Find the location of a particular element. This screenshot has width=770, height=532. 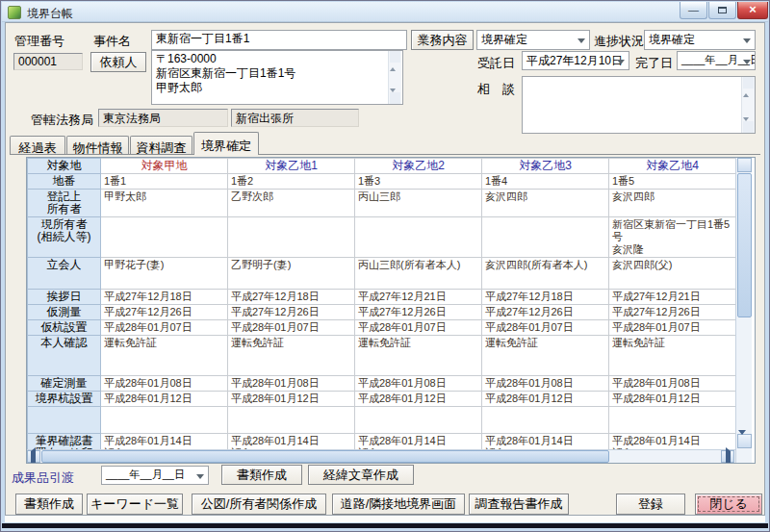

scroll-left-icon is located at coordinates (34, 456).